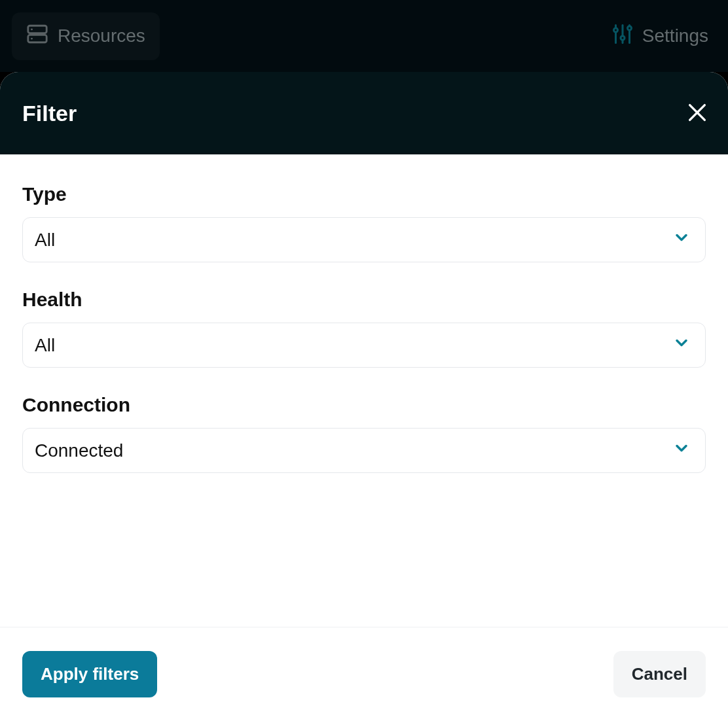 Image resolution: width=728 pixels, height=721 pixels. Describe the element at coordinates (45, 240) in the screenshot. I see `type-select-value: All` at that location.